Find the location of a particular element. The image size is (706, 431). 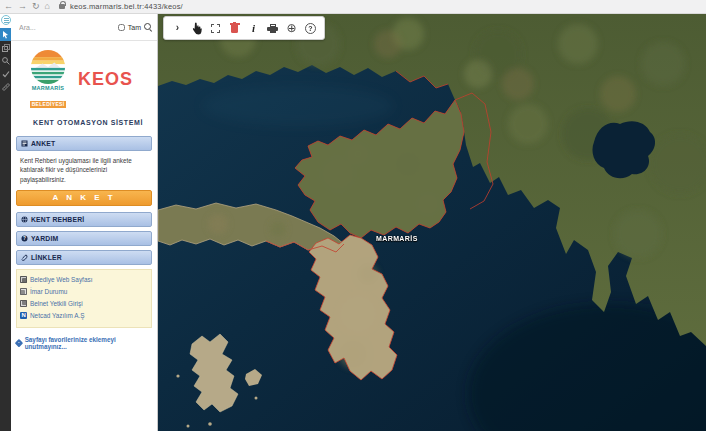

print-button is located at coordinates (272, 28).